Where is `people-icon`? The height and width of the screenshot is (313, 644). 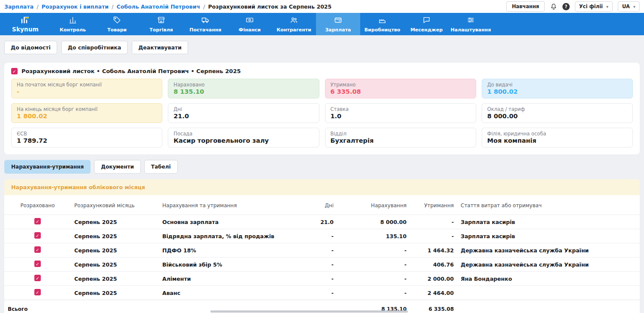
people-icon is located at coordinates (294, 21).